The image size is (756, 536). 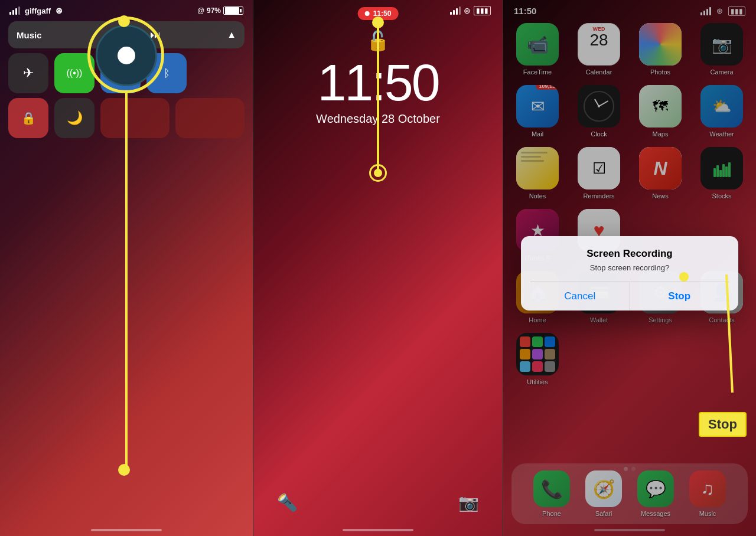 I want to click on cellular-button: ((•)), so click(x=74, y=73).